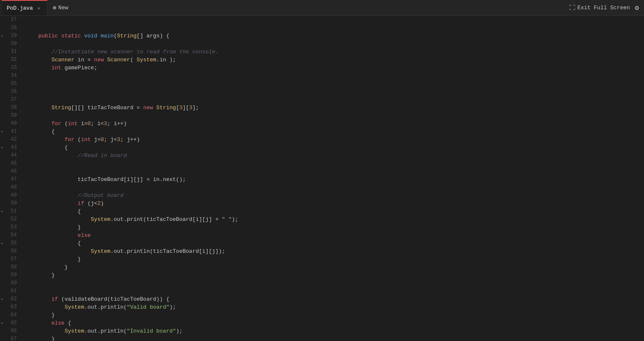 The image size is (644, 341). I want to click on line-number: 60, so click(11, 283).